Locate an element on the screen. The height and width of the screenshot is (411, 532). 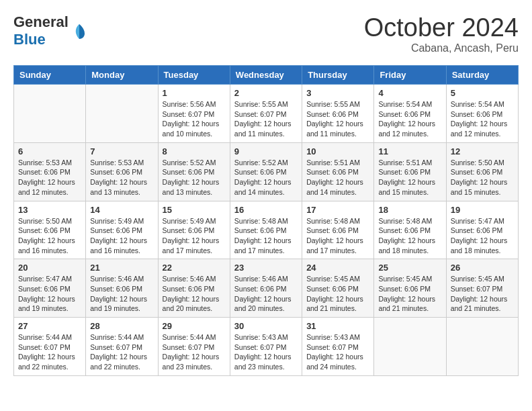
calendar-cell: 31Sunrise: 5:43 AM Sunset: 6:07 PM Dayli… is located at coordinates (339, 347).